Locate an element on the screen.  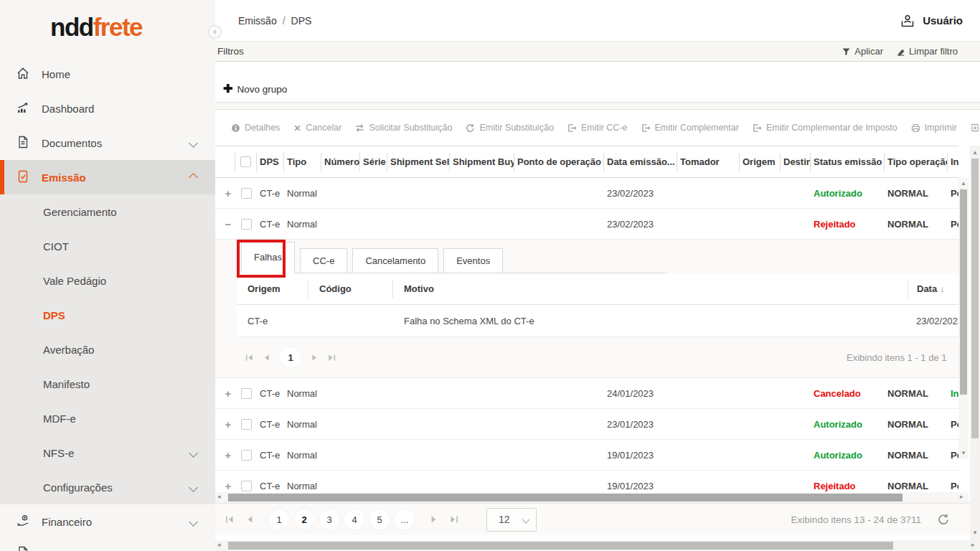
col-motivo: Motivo is located at coordinates (650, 289).